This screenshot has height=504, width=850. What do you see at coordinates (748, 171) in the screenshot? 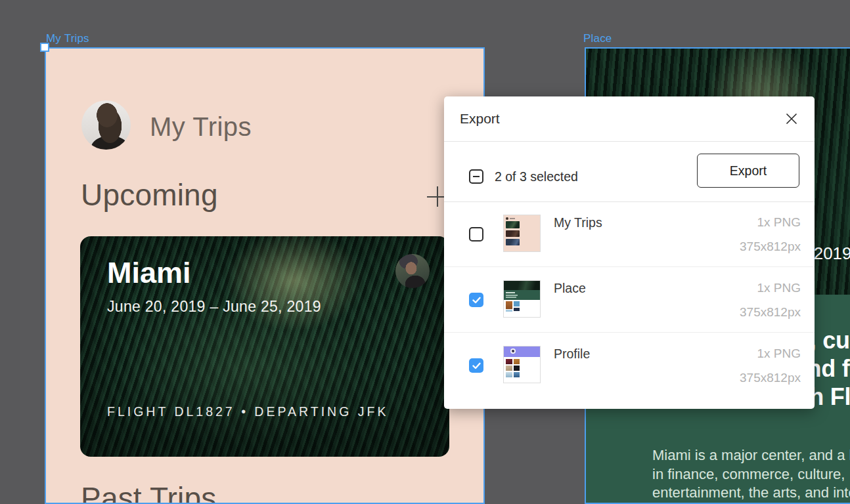
I see `export-button: Export` at bounding box center [748, 171].